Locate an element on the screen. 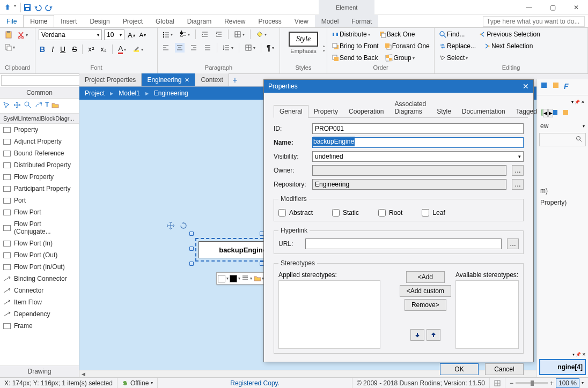  toolbox-search-input is located at coordinates (43, 80).